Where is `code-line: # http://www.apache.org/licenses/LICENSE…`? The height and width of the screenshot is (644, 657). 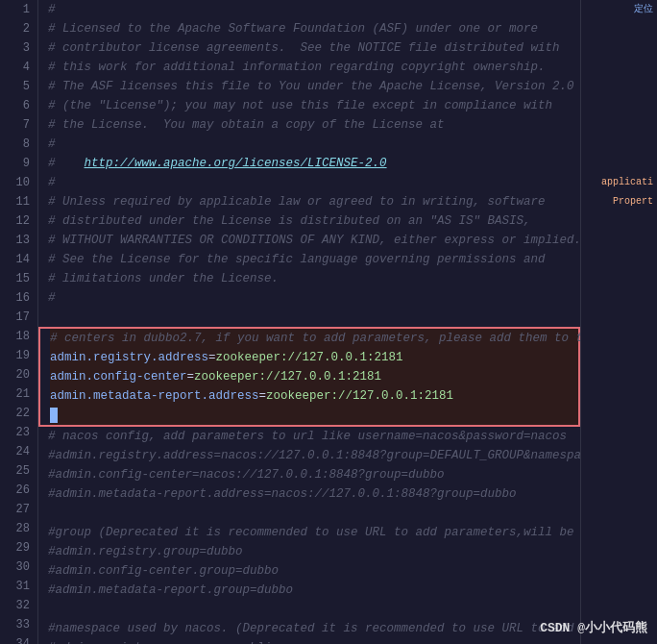 code-line: # http://www.apache.org/licenses/LICENSE… is located at coordinates (314, 163).